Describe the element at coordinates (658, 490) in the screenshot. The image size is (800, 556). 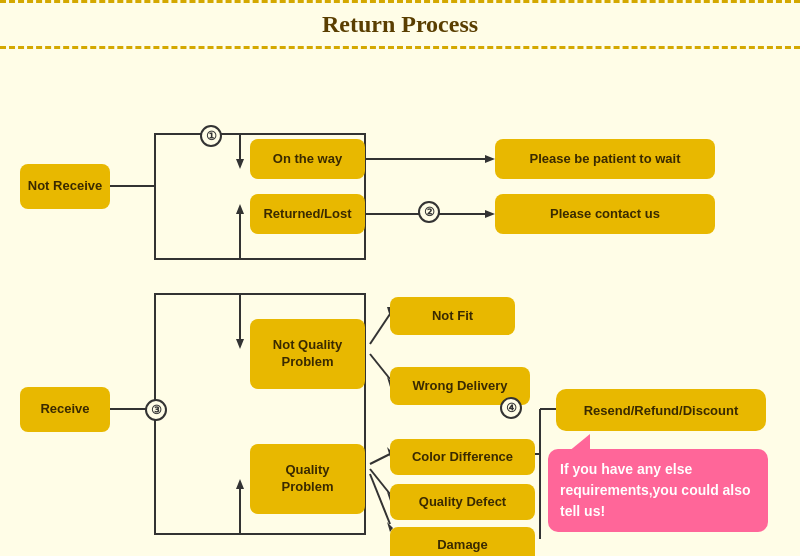
I see `speech-bubble: If you have any else requirements,you co…` at that location.